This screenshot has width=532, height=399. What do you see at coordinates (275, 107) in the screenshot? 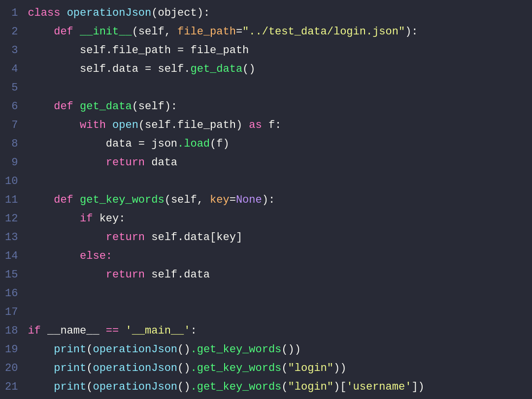
I see `code-line-6: def get_data(self):` at bounding box center [275, 107].